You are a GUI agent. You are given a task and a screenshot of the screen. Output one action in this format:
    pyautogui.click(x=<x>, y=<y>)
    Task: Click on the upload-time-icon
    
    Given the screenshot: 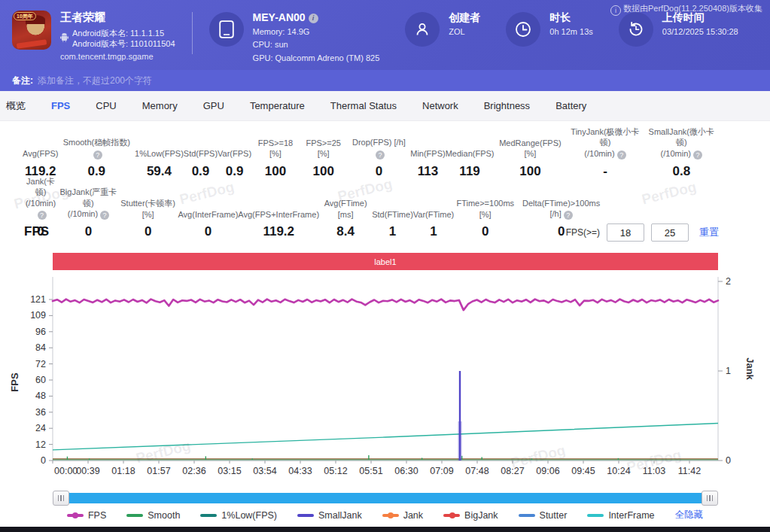 What is the action you would take?
    pyautogui.click(x=636, y=29)
    